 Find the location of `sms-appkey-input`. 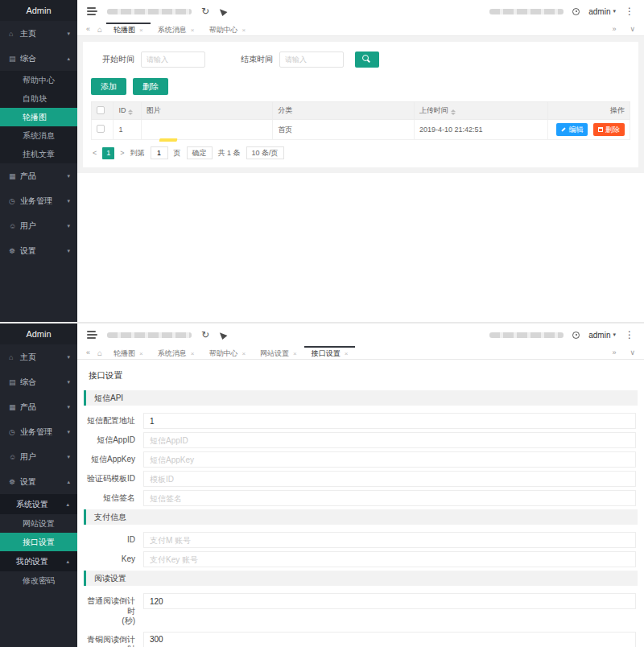

sms-appkey-input is located at coordinates (390, 459).